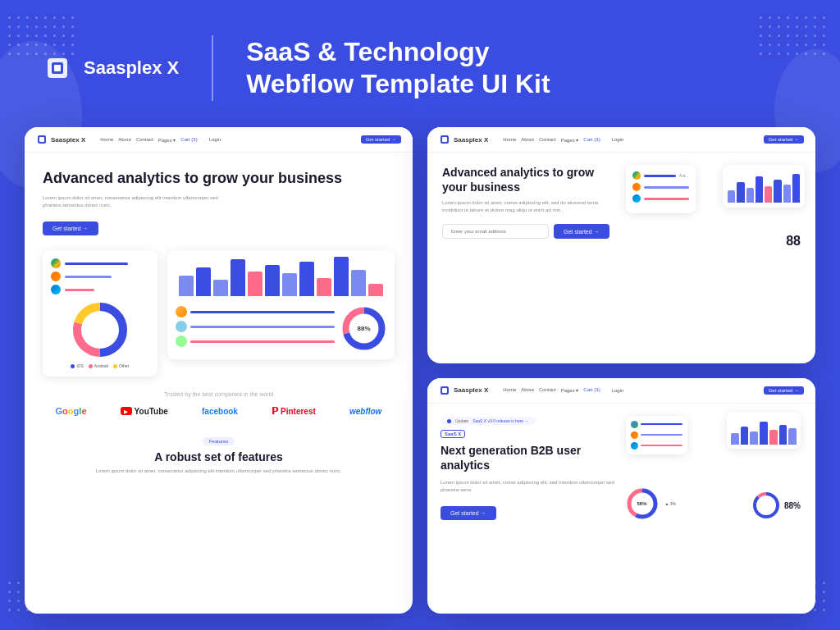  I want to click on mini-logo-tr: Saasplex X, so click(463, 139).